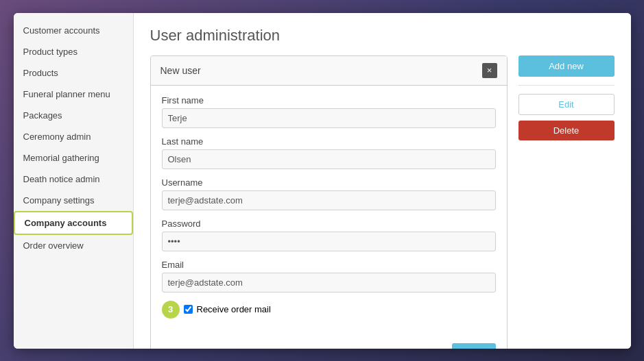 This screenshot has height=361, width=644. I want to click on sidebar-item-funeral-planner-menu: Funeral planner menu, so click(73, 95).